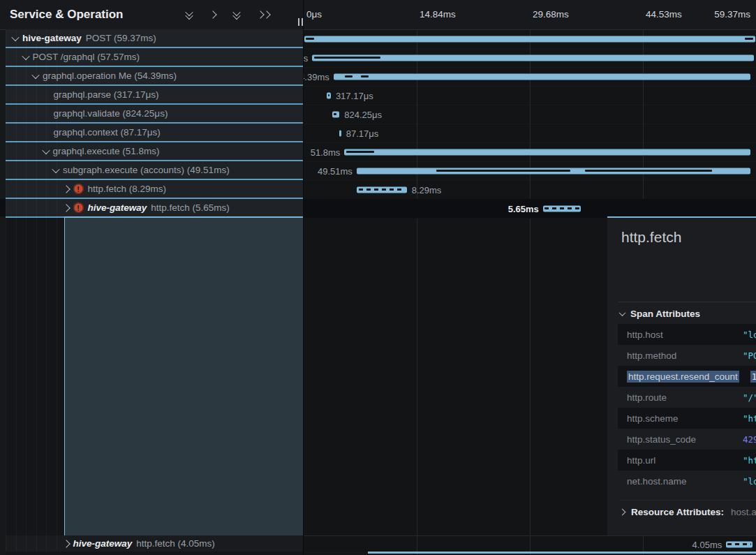 The height and width of the screenshot is (555, 756). I want to click on timeline-row: 824.25μs, so click(530, 114).